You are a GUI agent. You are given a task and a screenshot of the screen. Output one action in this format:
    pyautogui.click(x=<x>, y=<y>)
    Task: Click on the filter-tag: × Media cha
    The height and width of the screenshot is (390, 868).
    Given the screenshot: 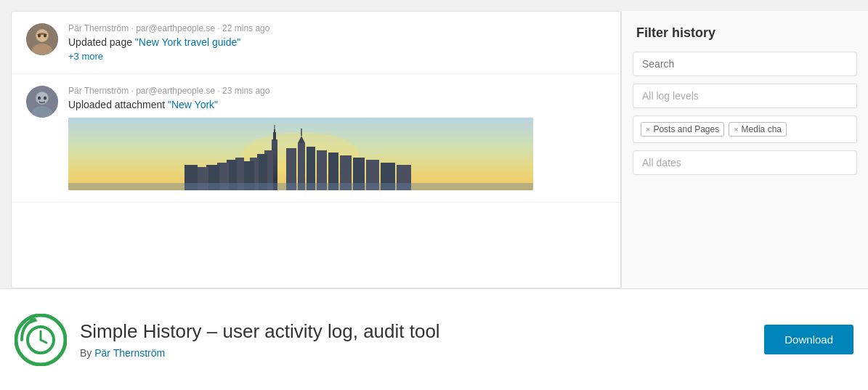 What is the action you would take?
    pyautogui.click(x=758, y=129)
    